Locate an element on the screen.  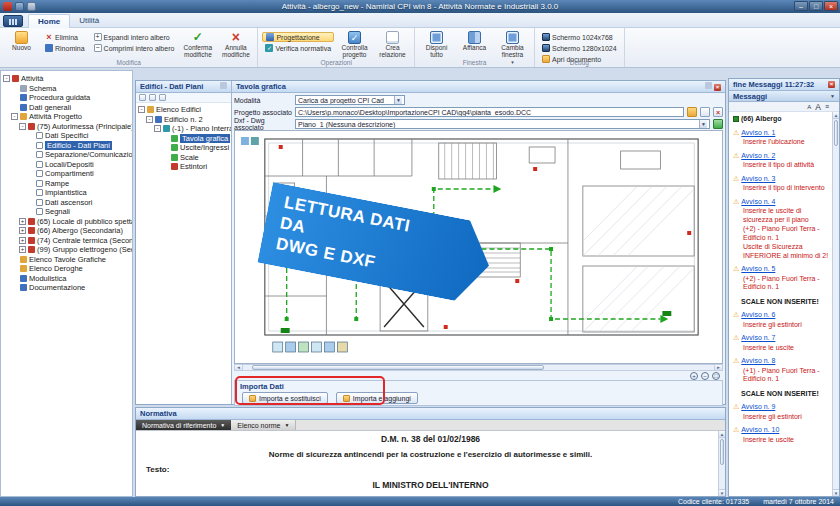
clear-icon: × is located at coordinates (718, 112).